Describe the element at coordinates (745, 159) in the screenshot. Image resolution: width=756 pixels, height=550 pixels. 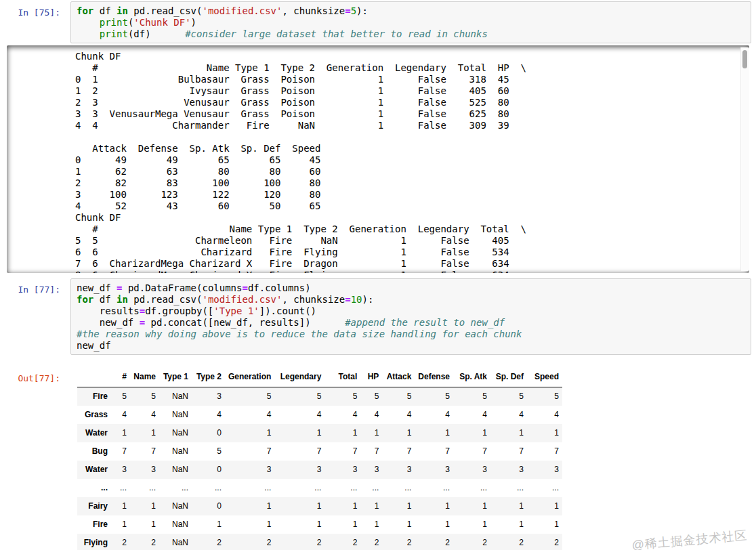
I see `vertical-scrollbar` at that location.